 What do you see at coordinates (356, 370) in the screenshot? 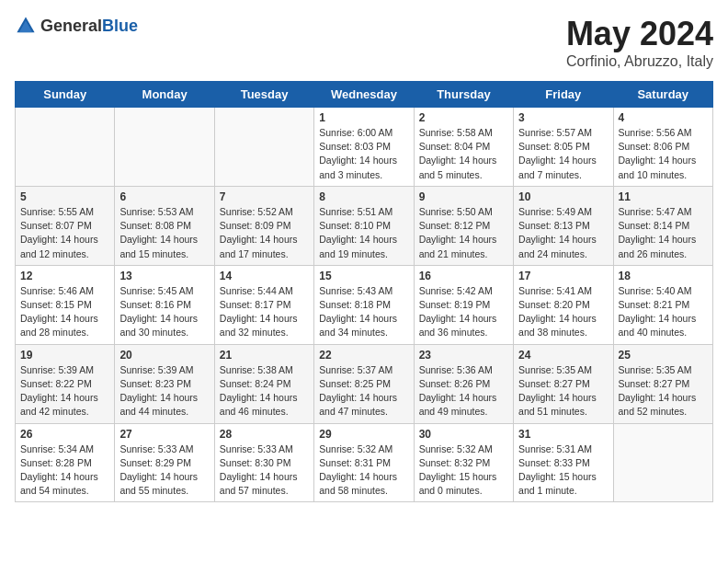
I see `cell-line: Sunrise: 5:37 AM` at bounding box center [356, 370].